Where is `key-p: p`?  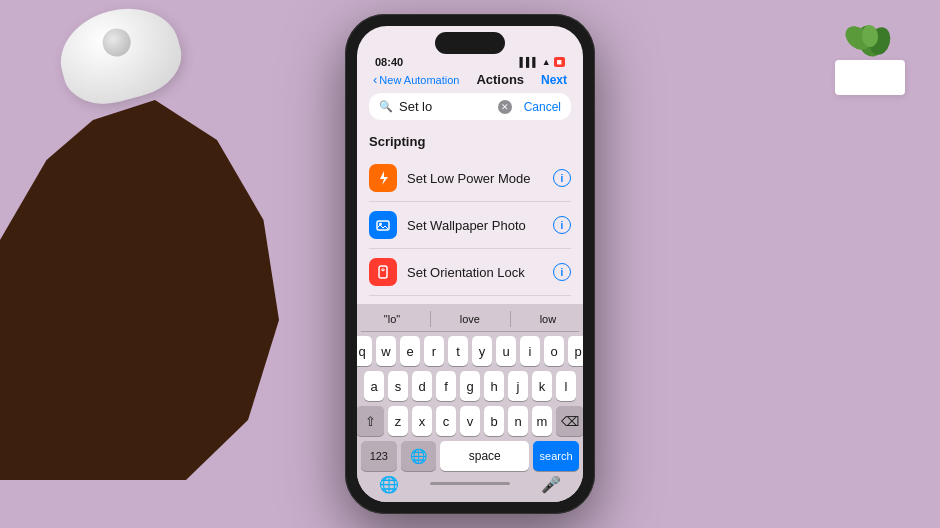 key-p: p is located at coordinates (576, 351).